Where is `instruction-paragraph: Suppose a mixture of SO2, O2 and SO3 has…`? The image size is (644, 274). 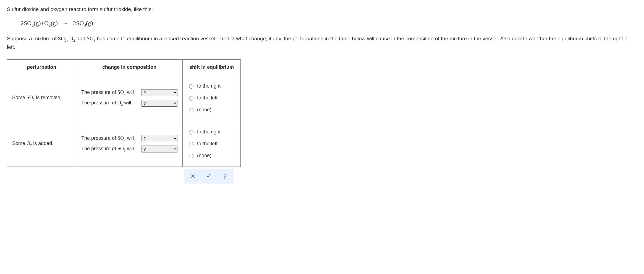 instruction-paragraph: Suppose a mixture of SO2, O2 and SO3 has… is located at coordinates (322, 43).